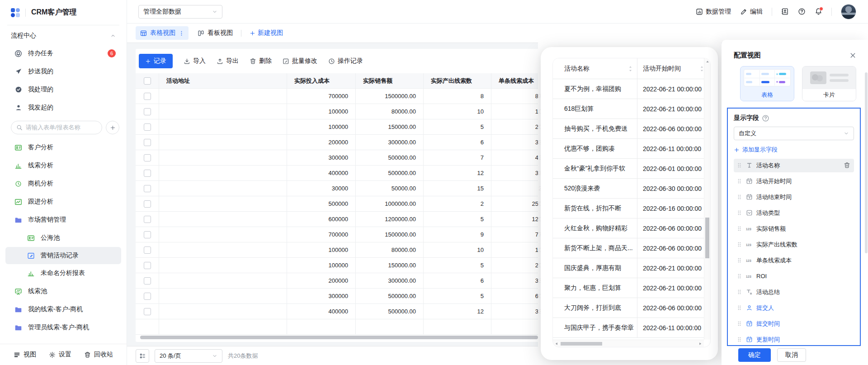 Image resolution: width=868 pixels, height=365 pixels. Describe the element at coordinates (25, 355) in the screenshot. I see `sidebar-footer-视图: 视图` at that location.